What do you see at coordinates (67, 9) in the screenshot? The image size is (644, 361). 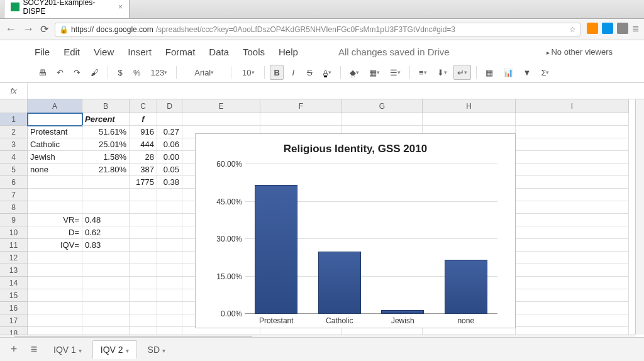 I see `browser-tab: SOCY201-Examples-DISPE ×` at bounding box center [67, 9].